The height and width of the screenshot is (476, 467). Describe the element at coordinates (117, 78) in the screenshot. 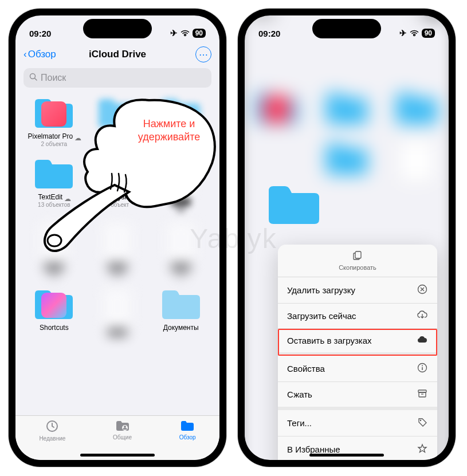

I see `search-bar: Поиск` at that location.